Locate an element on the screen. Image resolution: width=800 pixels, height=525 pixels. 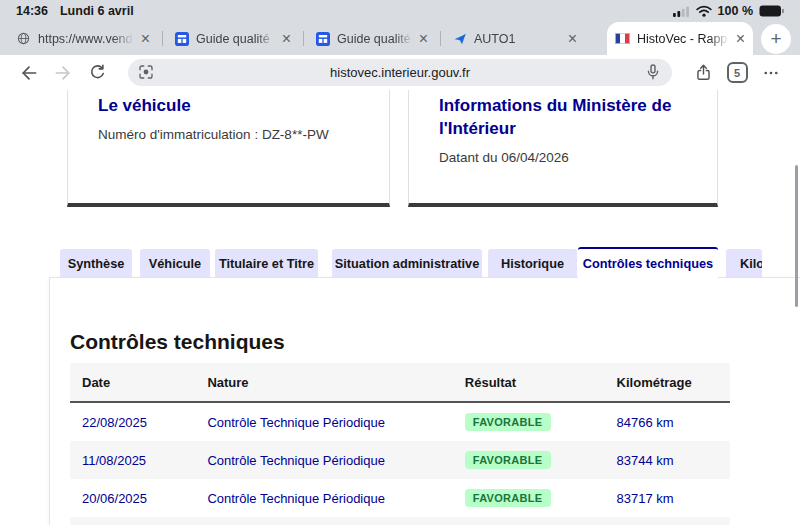
ministry-info-card: Informations du Ministère de l'Intérieur… is located at coordinates (563, 148).